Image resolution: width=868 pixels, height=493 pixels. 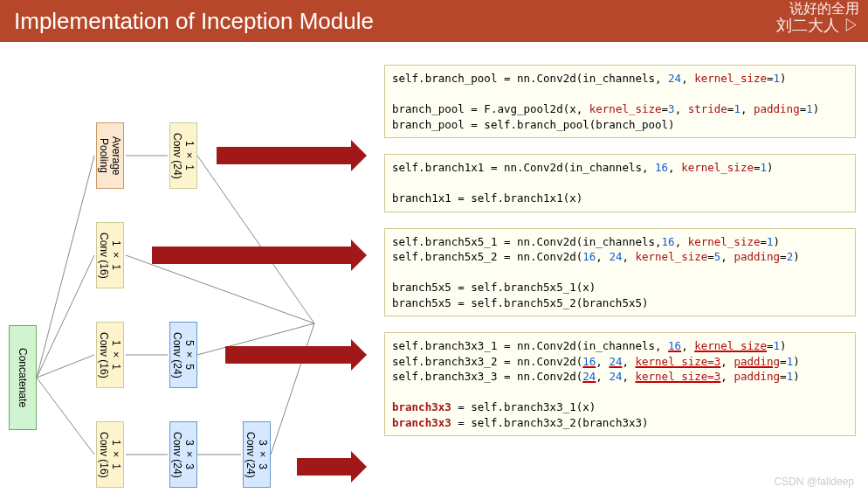 What do you see at coordinates (289, 355) in the screenshot?
I see `arrow-branch-5x5` at bounding box center [289, 355].